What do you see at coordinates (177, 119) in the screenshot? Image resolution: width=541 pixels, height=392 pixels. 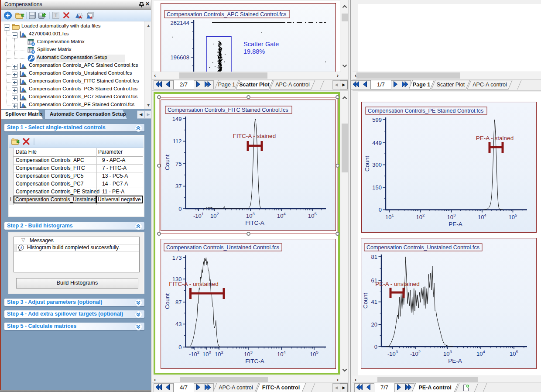 I see `svg-text: 149` at bounding box center [177, 119].